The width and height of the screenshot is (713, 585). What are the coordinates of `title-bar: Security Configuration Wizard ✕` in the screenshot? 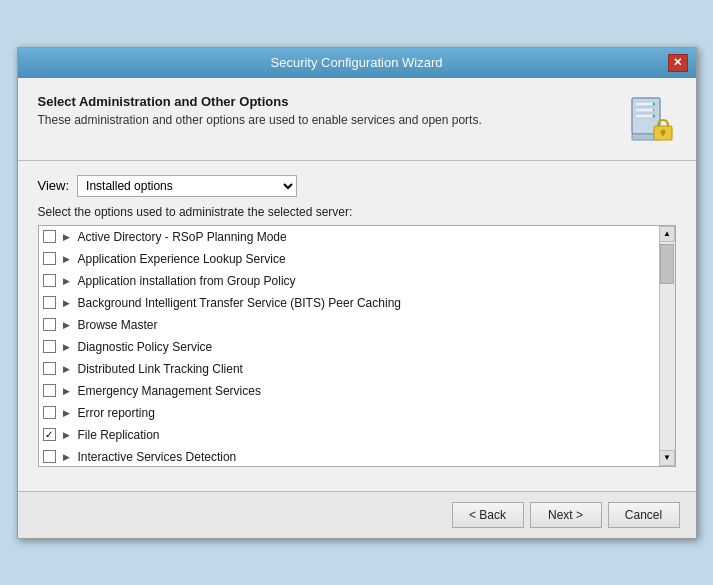 It's located at (357, 63).